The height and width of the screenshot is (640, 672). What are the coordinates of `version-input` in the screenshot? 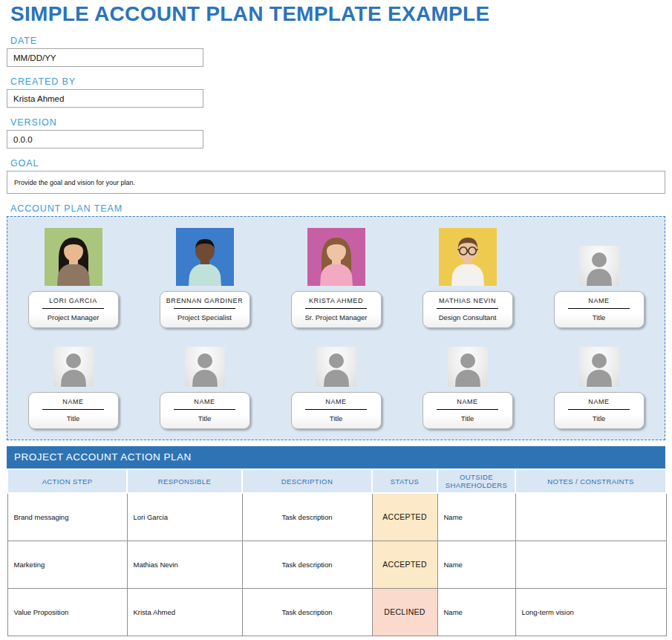 It's located at (105, 140).